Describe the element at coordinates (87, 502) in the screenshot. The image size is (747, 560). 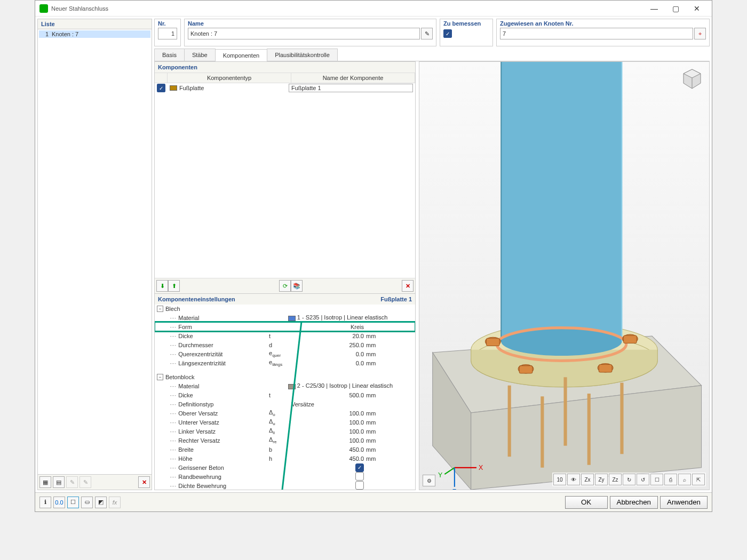
I see `view2-button: ⛀` at that location.